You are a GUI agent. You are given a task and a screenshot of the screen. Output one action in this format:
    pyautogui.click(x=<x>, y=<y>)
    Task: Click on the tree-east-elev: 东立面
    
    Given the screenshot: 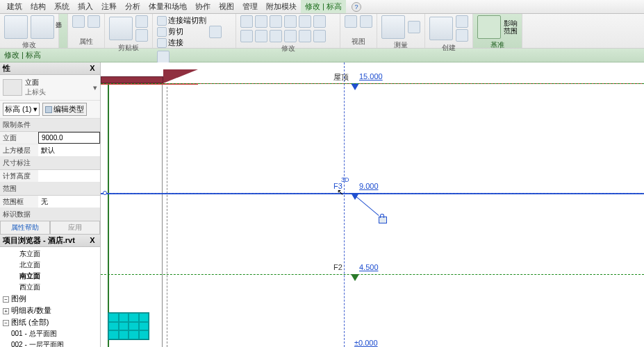 What is the action you would take?
    pyautogui.click(x=50, y=254)
    